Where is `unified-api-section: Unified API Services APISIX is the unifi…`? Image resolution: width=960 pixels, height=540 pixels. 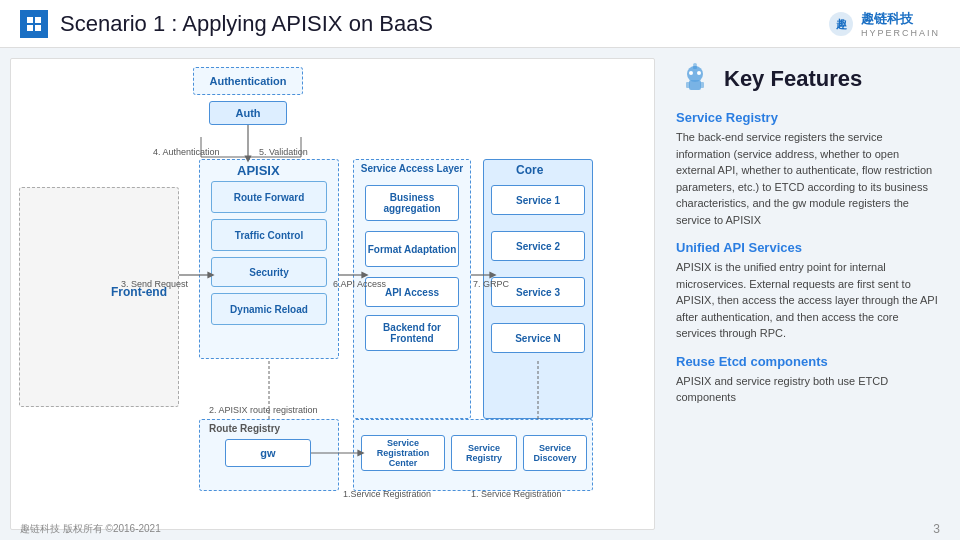 unified-api-section: Unified API Services APISIX is the unifi… is located at coordinates (808, 291).